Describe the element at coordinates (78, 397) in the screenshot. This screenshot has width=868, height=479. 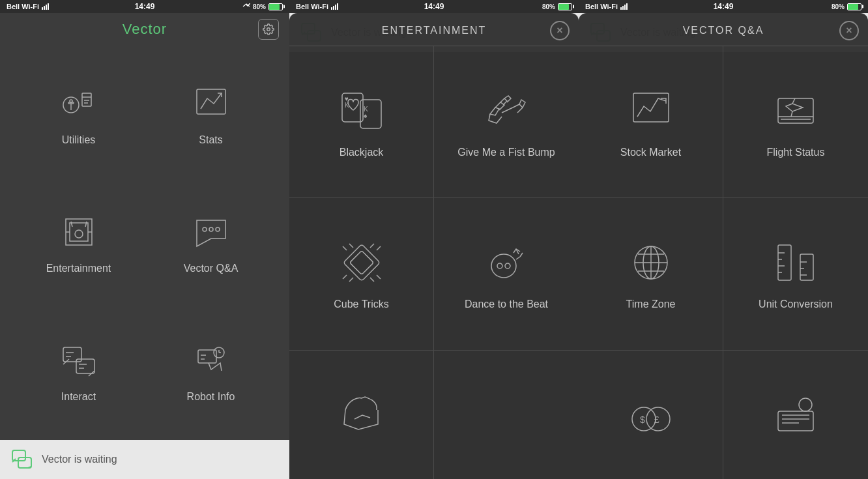
I see `interact-label: Interact` at that location.